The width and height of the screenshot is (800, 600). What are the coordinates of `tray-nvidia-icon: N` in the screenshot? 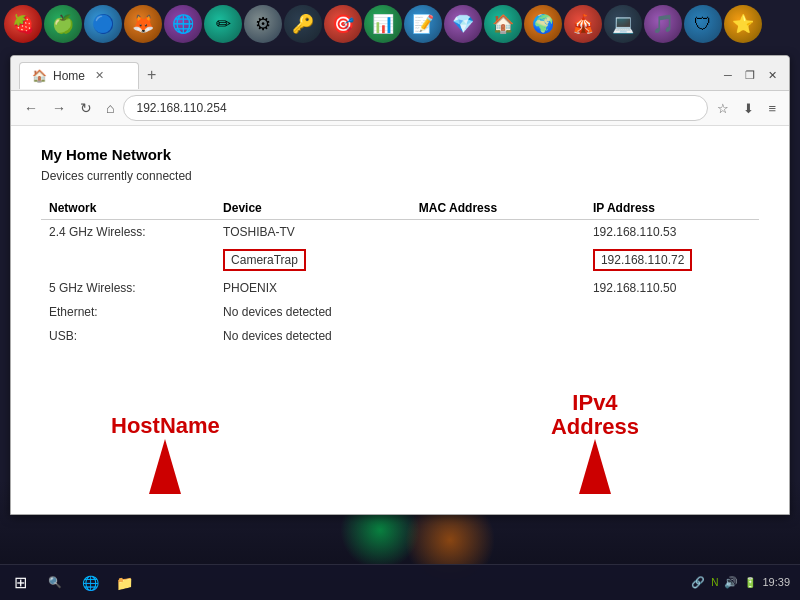 It's located at (714, 582).